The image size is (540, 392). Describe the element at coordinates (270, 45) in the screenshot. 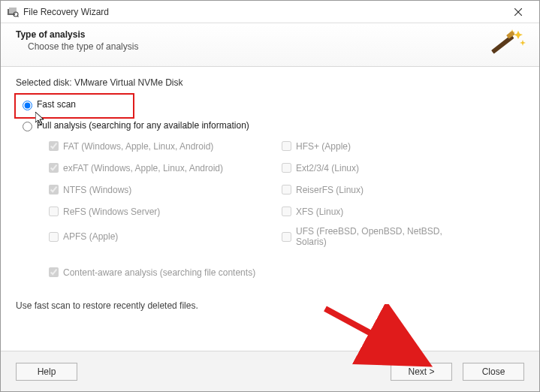

I see `wizard-header: Type of analysis Choose the type of anal…` at that location.